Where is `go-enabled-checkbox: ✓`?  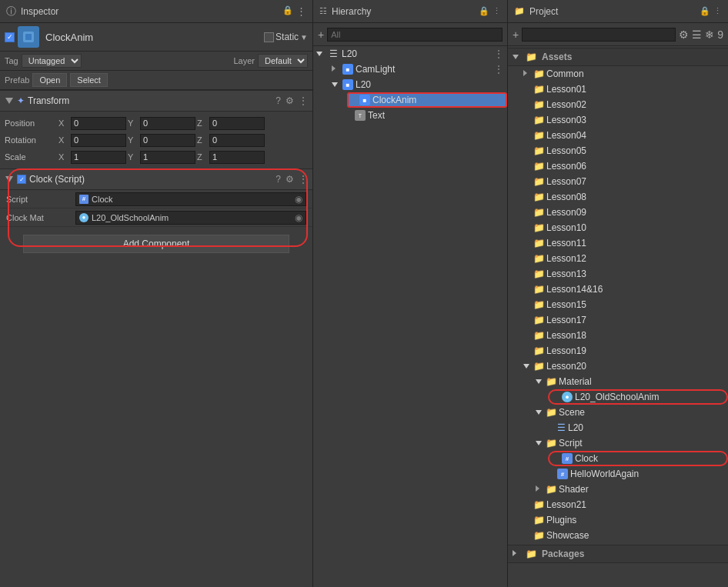
go-enabled-checkbox: ✓ is located at coordinates (9, 37).